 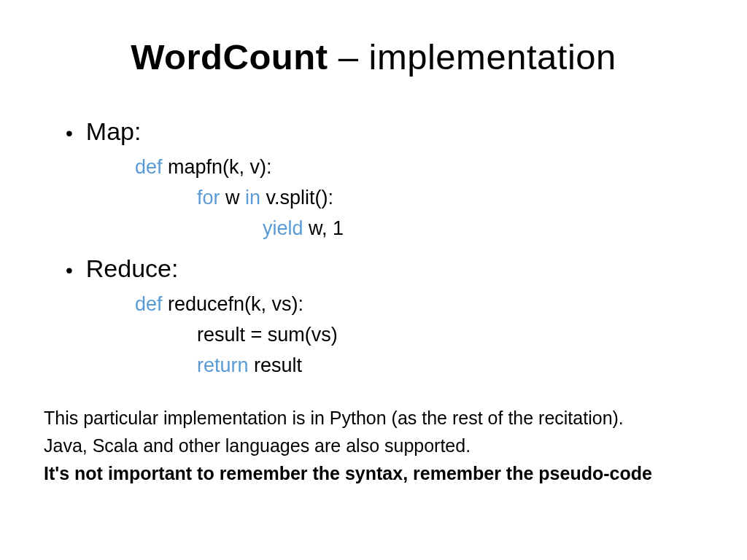 I want to click on keyword-yield: yield, so click(x=283, y=228).